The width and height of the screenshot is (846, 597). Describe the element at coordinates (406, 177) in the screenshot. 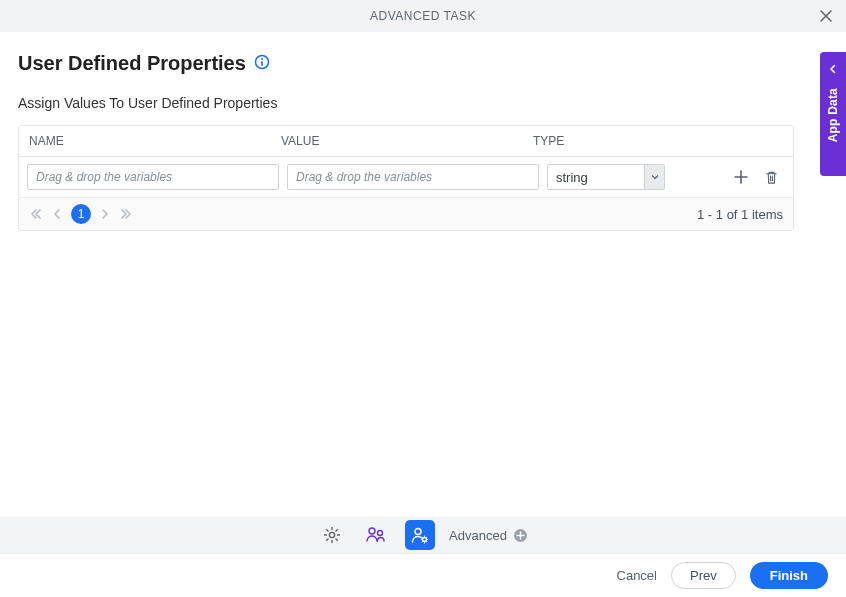

I see `table-row: string` at that location.